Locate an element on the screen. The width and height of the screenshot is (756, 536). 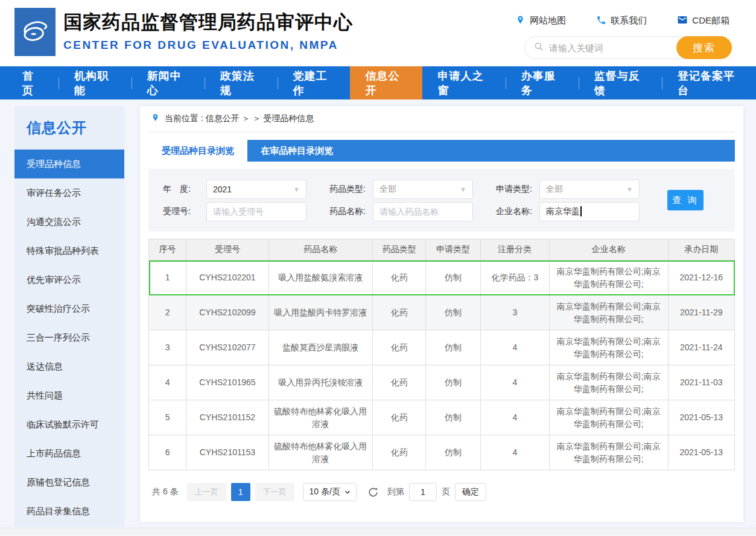
site-search-button: 搜索 is located at coordinates (704, 48).